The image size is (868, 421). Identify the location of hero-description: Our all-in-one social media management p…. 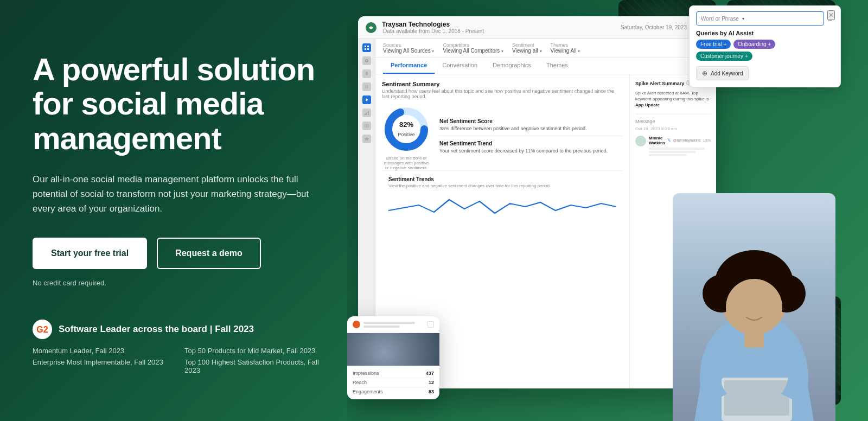
(176, 194).